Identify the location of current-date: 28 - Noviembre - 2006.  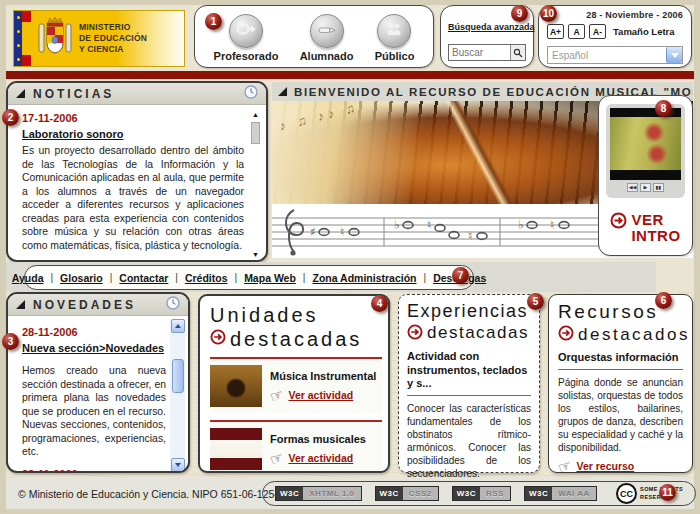
(615, 15).